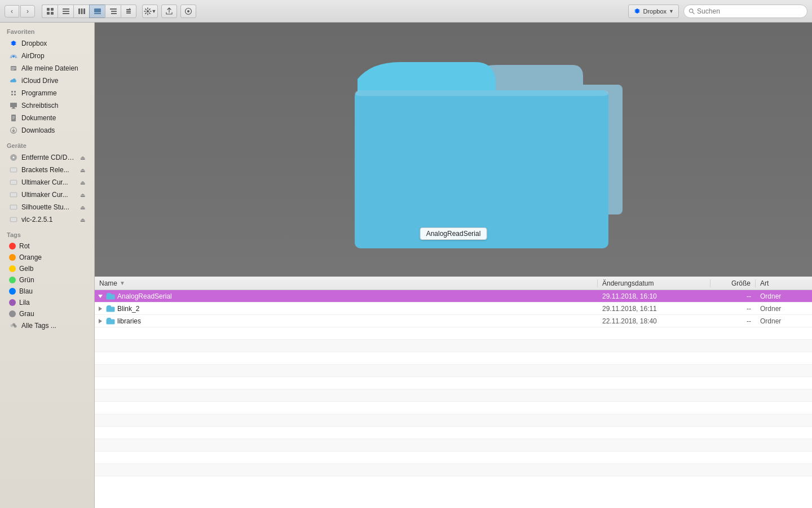 The width and height of the screenshot is (812, 508). I want to click on view-group, so click(113, 11).